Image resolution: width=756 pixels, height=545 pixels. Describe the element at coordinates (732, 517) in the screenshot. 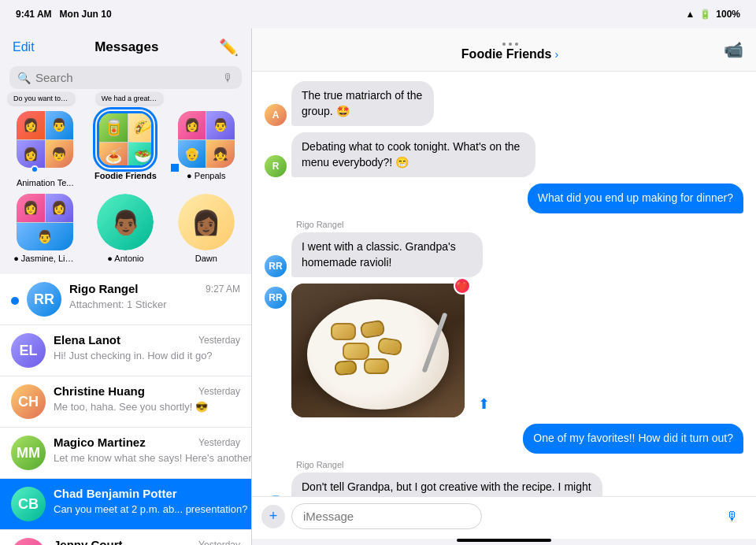

I see `input-mic-button: 🎙` at that location.